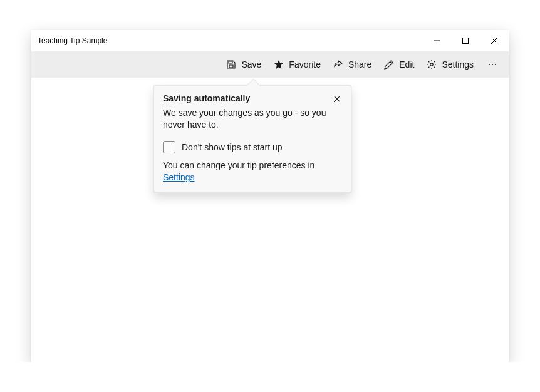 Image resolution: width=540 pixels, height=392 pixels. Describe the element at coordinates (73, 41) in the screenshot. I see `window-title: Teaching Tip Sample` at that location.